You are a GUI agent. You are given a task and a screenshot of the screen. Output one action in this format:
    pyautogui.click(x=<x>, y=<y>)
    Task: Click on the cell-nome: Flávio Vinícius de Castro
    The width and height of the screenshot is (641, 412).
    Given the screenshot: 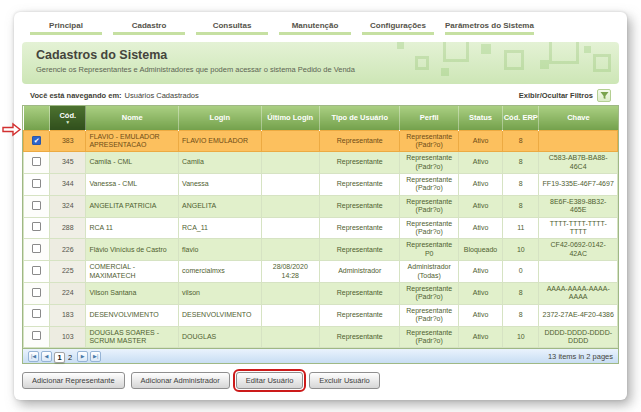 What is the action you would take?
    pyautogui.click(x=132, y=250)
    